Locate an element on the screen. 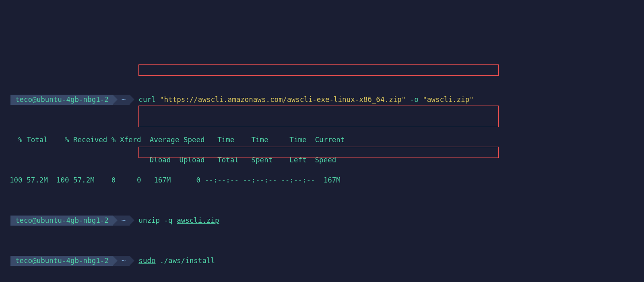 Image resolution: width=644 pixels, height=282 pixels. curl-output-header2: Dload Upload Total Spent Left Speed is located at coordinates (322, 160).